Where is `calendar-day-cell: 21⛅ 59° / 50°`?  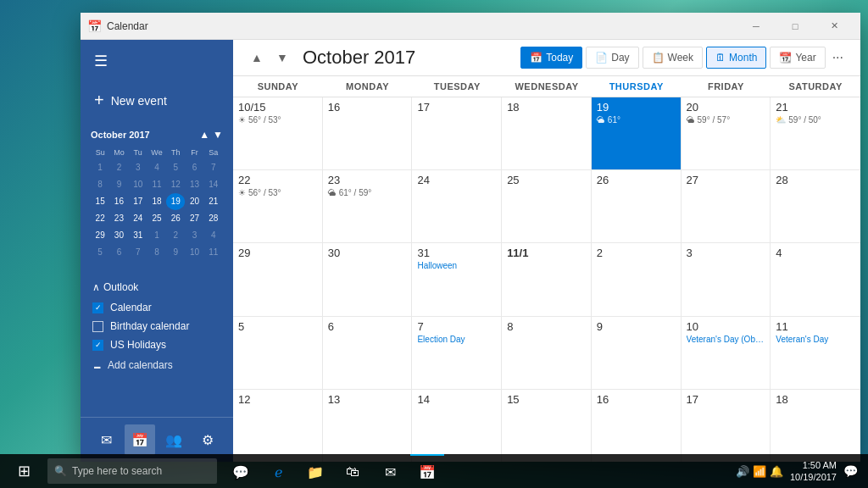
calendar-day-cell: 21⛅ 59° / 50° is located at coordinates (815, 134).